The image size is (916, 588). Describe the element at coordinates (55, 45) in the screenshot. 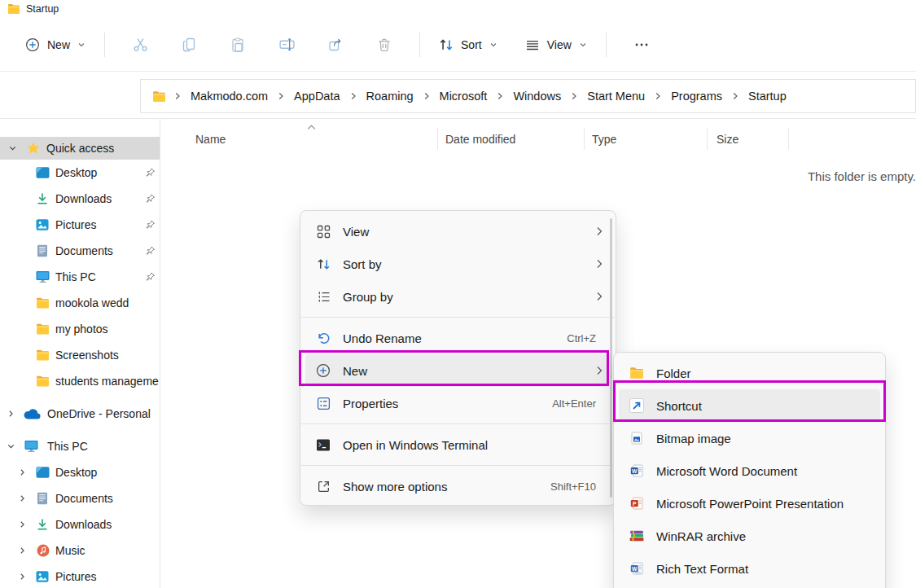

I see `new-button: New` at that location.